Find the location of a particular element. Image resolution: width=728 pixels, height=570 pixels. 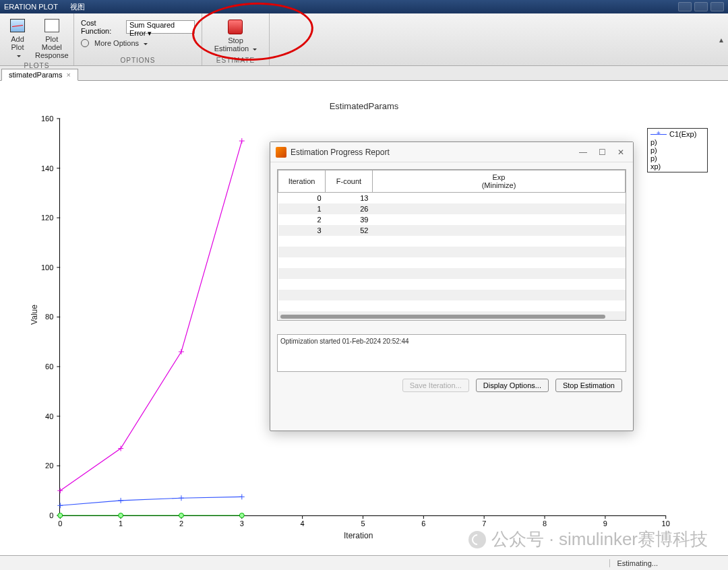

cost-function-select: Sum Squared Error ▾ is located at coordinates (160, 27).